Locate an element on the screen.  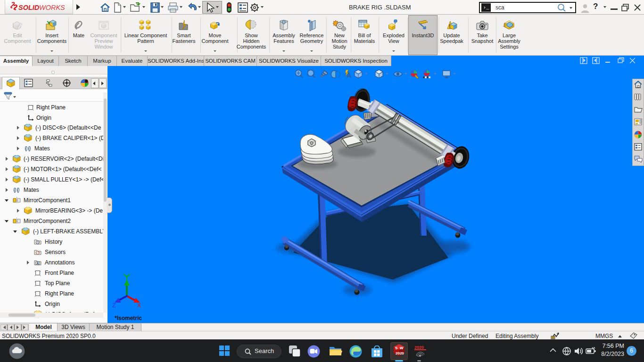
svg-text: Z is located at coordinates (114, 305).